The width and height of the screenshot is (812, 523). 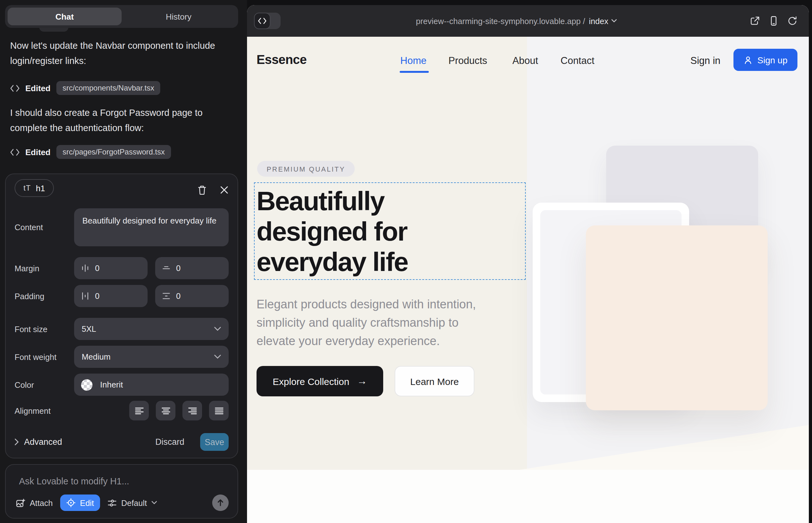 I want to click on open-external-icon, so click(x=755, y=21).